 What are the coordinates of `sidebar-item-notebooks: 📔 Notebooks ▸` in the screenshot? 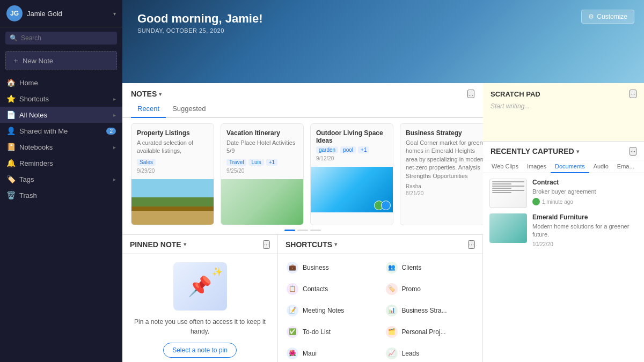 It's located at (61, 147).